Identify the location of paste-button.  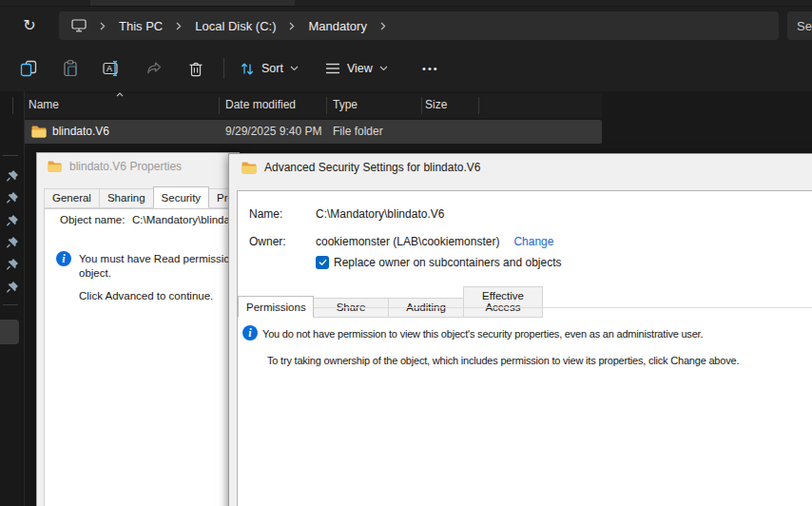
(70, 68).